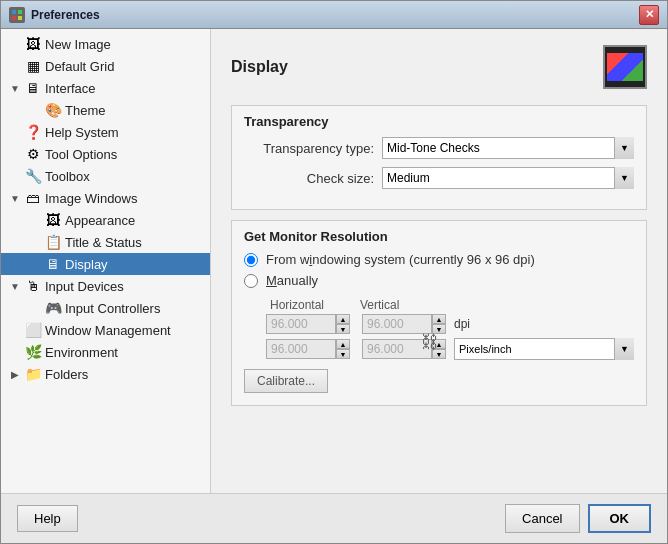  What do you see at coordinates (343, 344) in the screenshot?
I see `h-spinner-up-2: ▲` at bounding box center [343, 344].